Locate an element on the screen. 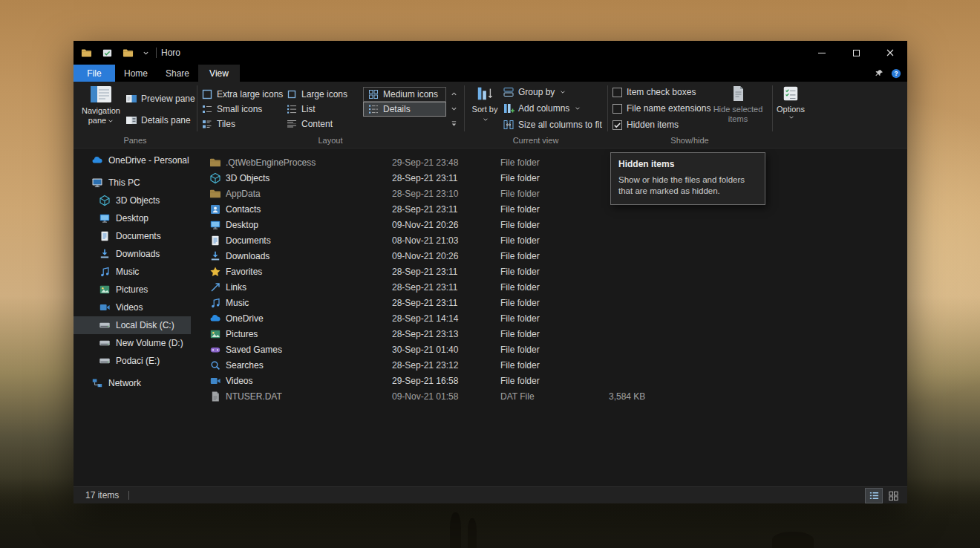  add-columns-button: Add columns is located at coordinates (542, 108).